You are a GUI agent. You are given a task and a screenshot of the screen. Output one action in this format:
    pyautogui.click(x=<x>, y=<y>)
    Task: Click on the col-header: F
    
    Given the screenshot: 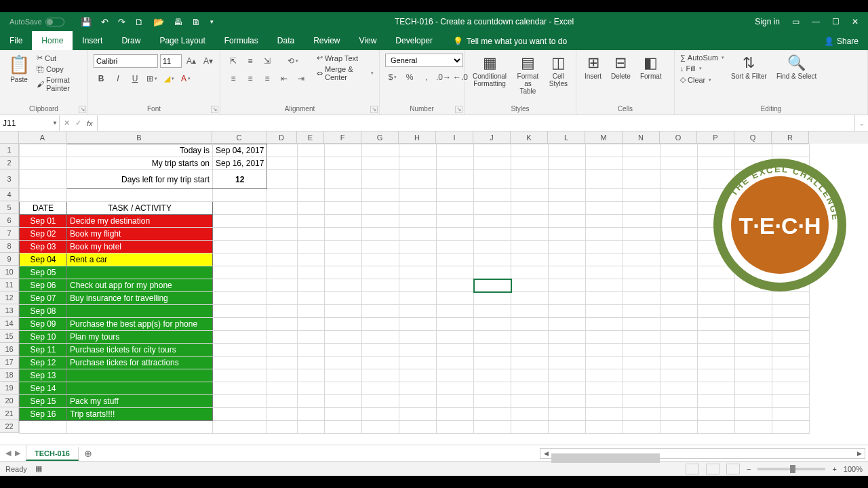 What is the action you would take?
    pyautogui.click(x=343, y=138)
    